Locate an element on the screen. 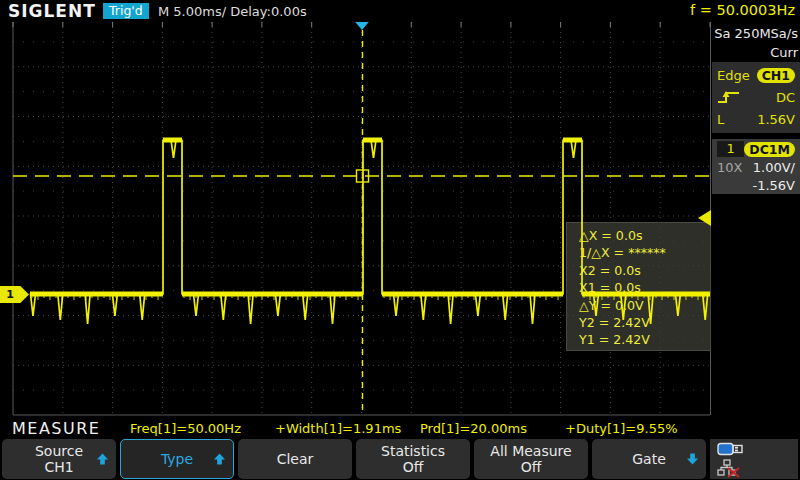 This screenshot has width=800, height=480. menu-button-statistics: Statistics Off is located at coordinates (413, 459).